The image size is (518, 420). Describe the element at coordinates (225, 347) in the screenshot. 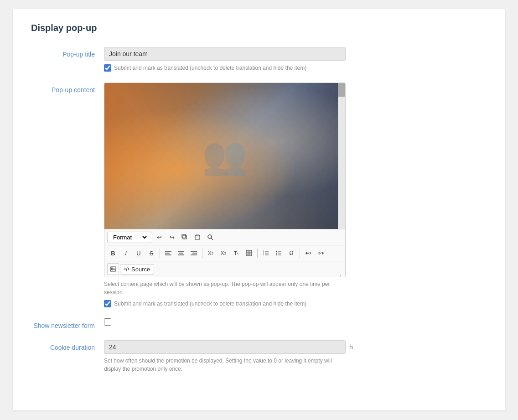

I see `cookie-duration-input` at that location.